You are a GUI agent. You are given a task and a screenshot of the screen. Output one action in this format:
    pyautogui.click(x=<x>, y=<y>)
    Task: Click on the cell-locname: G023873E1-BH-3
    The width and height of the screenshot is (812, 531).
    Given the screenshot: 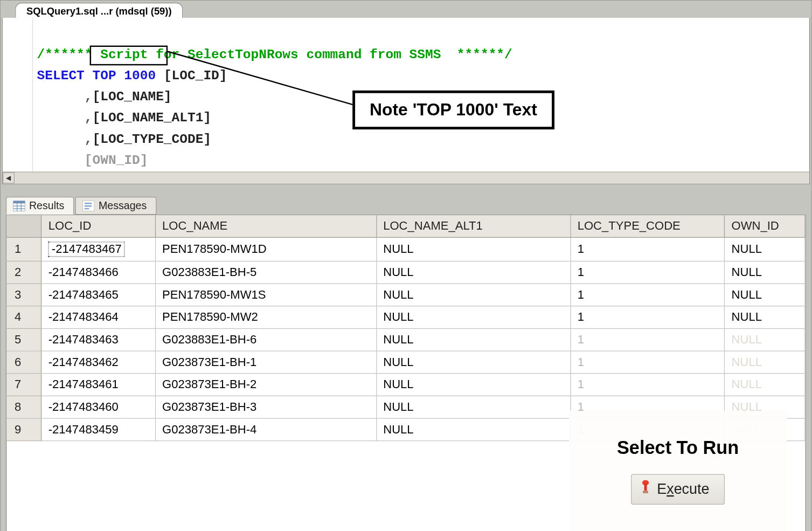 What is the action you would take?
    pyautogui.click(x=266, y=407)
    